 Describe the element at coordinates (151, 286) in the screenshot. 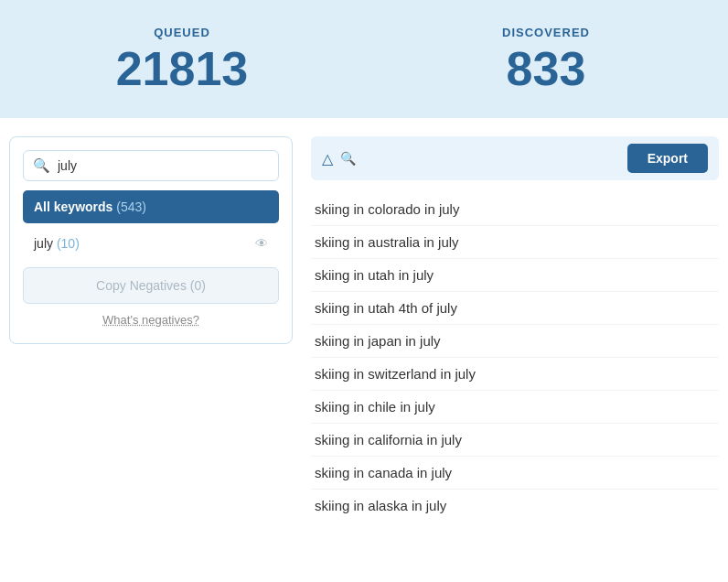

I see `copy-negatives-button: Copy Negatives (0)` at that location.